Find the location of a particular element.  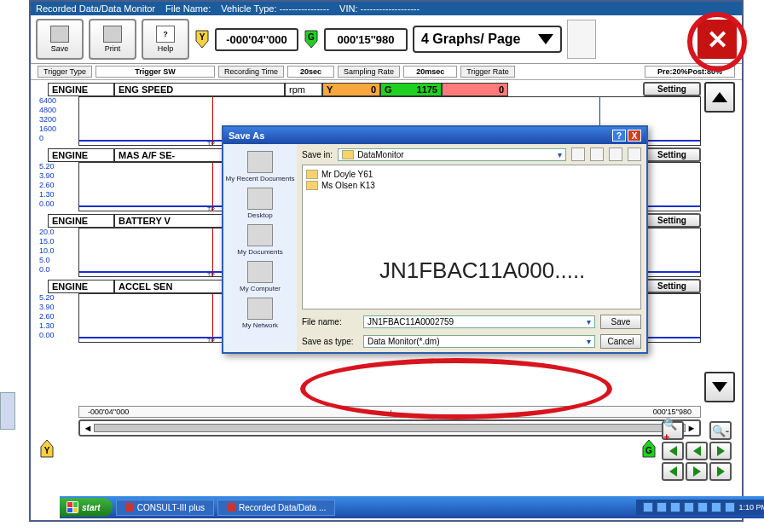

help-button: ?Help is located at coordinates (165, 39).